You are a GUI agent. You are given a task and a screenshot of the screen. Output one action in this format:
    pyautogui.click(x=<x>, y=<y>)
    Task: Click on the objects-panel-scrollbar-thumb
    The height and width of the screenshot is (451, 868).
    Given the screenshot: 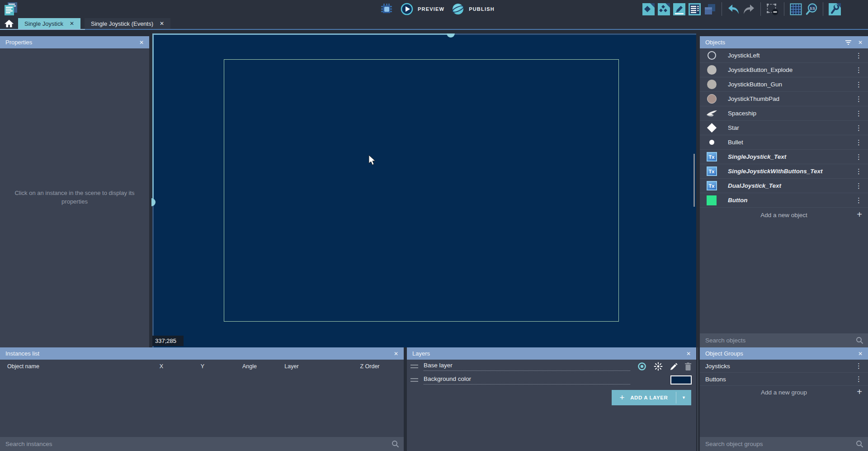 What is the action you would take?
    pyautogui.click(x=694, y=180)
    